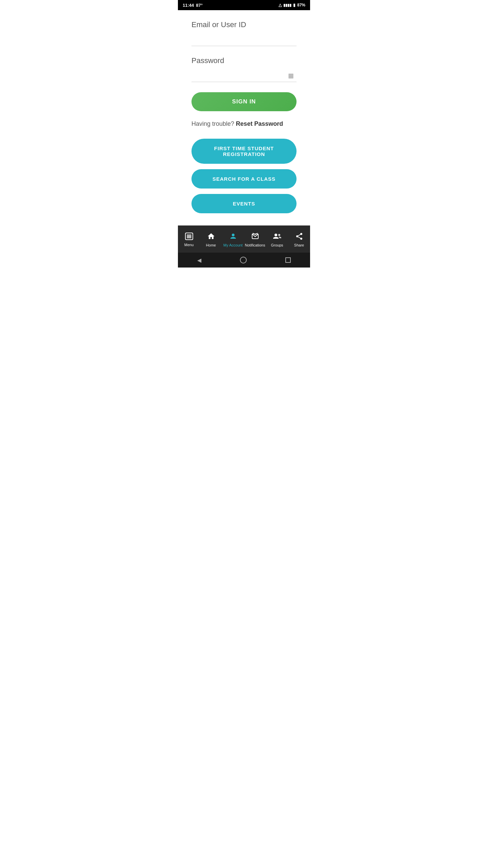  I want to click on status-bar: 11:44 87° △ ▮▮▮▮ ▮ 87%, so click(244, 5).